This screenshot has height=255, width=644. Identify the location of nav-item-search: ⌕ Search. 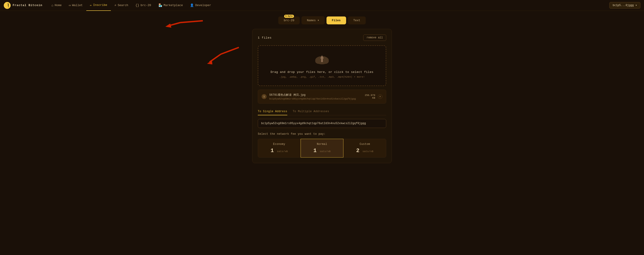
(121, 6).